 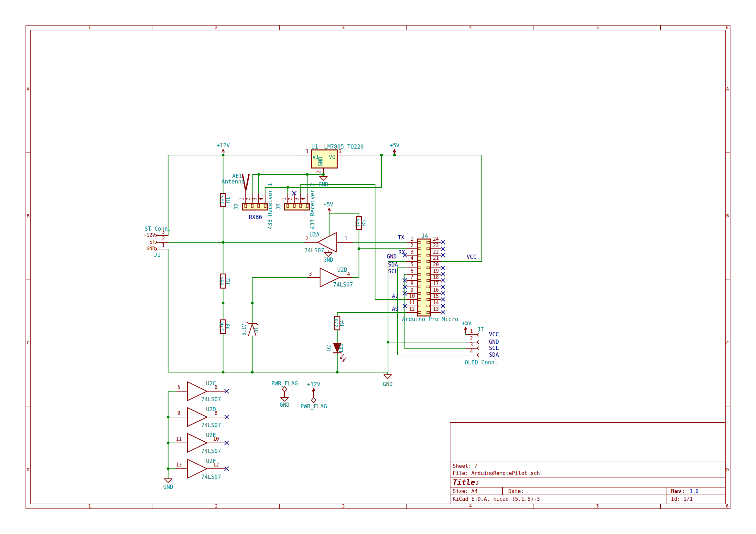 I want to click on titleblock-rev-value: 1.0, so click(x=694, y=492).